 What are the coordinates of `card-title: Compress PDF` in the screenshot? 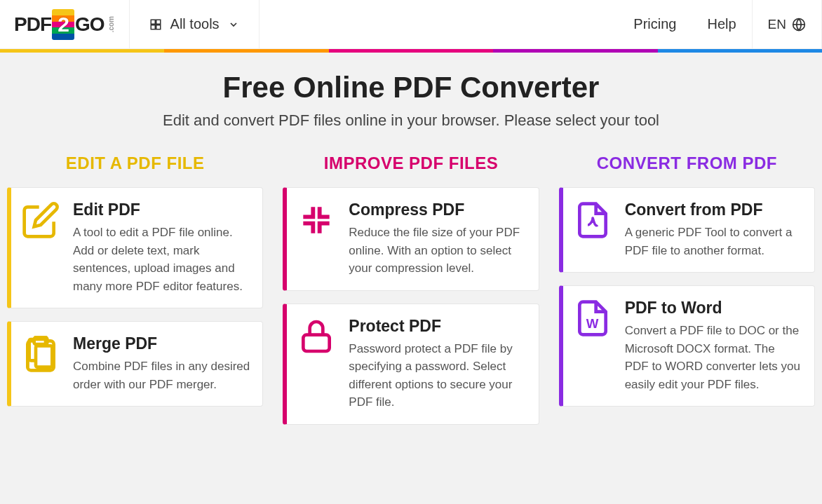 It's located at (437, 210).